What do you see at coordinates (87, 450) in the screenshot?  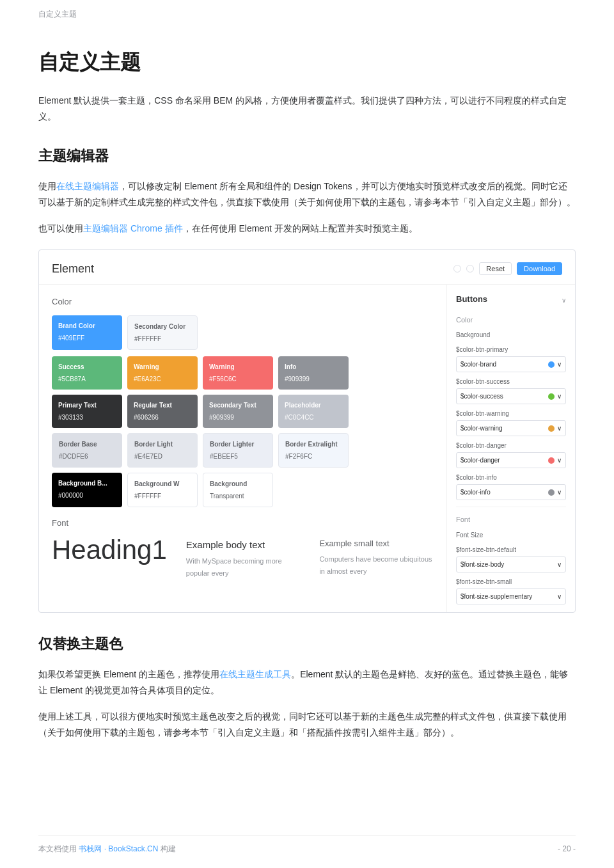 I see `border-base-swatch: Border Base #DCDFE6` at bounding box center [87, 450].